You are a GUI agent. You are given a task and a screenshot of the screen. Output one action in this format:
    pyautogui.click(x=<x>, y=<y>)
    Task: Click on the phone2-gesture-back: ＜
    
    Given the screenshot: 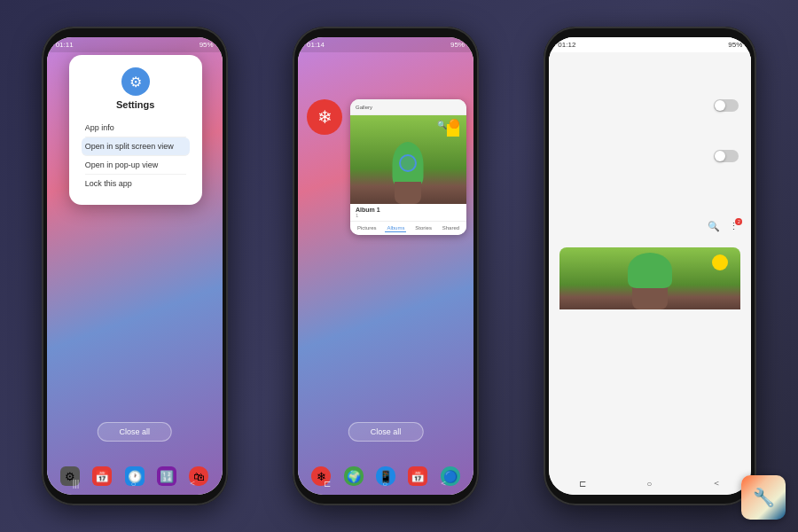 What is the action you would take?
    pyautogui.click(x=443, y=483)
    